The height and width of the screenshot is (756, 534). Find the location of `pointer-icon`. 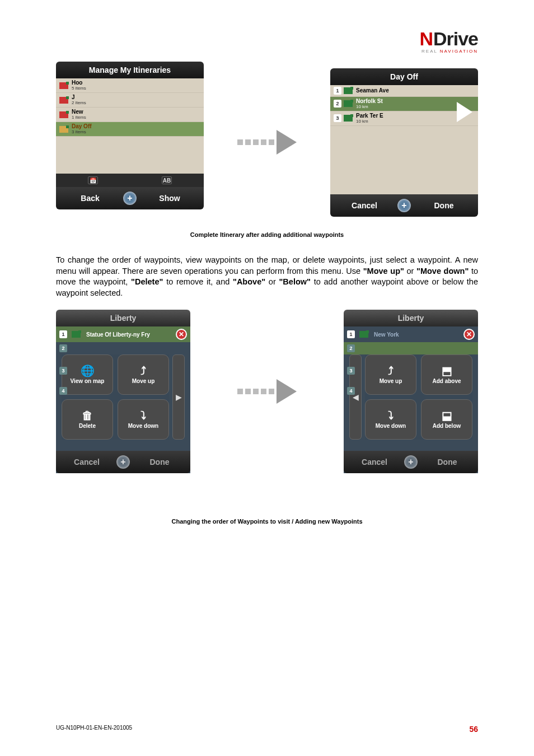

pointer-icon is located at coordinates (130, 216).